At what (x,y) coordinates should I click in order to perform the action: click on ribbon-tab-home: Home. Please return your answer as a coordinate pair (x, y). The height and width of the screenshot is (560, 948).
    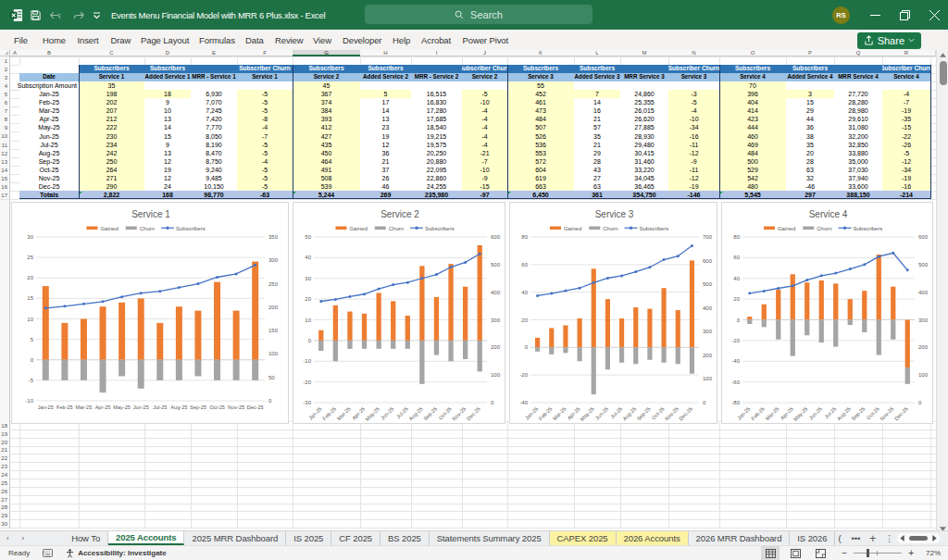
    Looking at the image, I should click on (54, 40).